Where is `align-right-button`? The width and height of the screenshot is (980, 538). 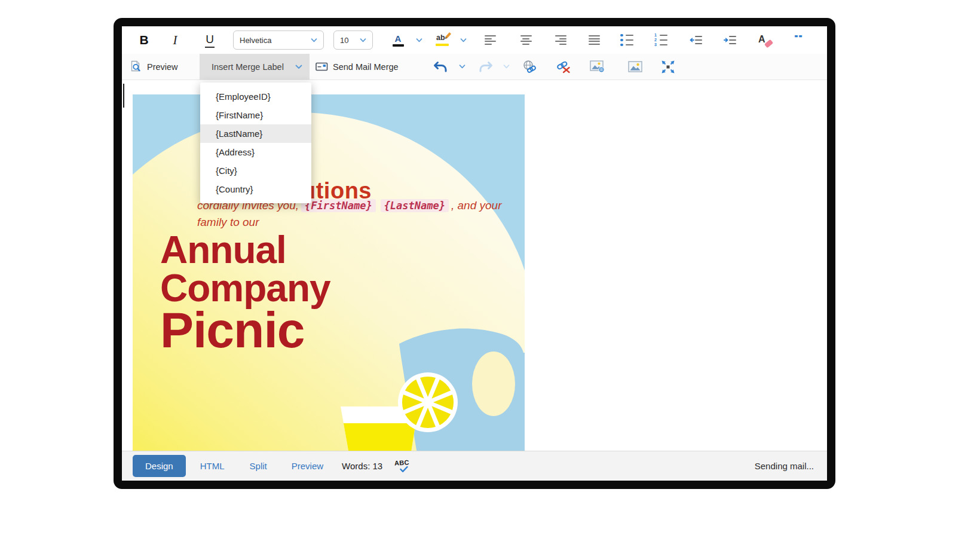 align-right-button is located at coordinates (561, 40).